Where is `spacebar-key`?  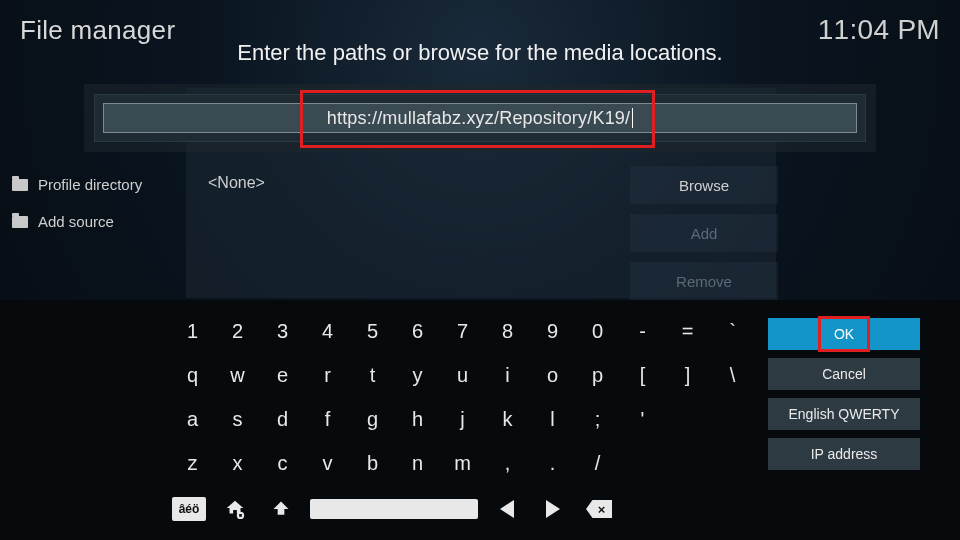 spacebar-key is located at coordinates (394, 509).